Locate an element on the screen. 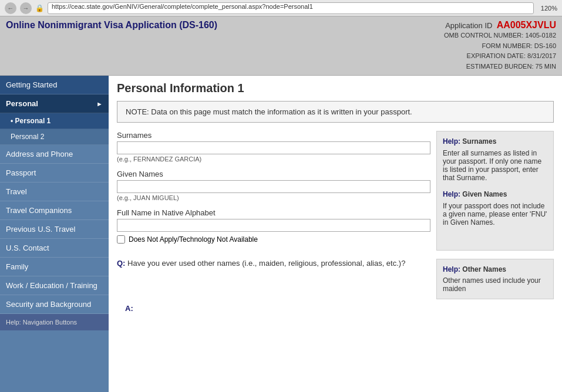 The image size is (562, 392). does-not-apply-label: Does Not Apply/Technology Not Available is located at coordinates (193, 239).